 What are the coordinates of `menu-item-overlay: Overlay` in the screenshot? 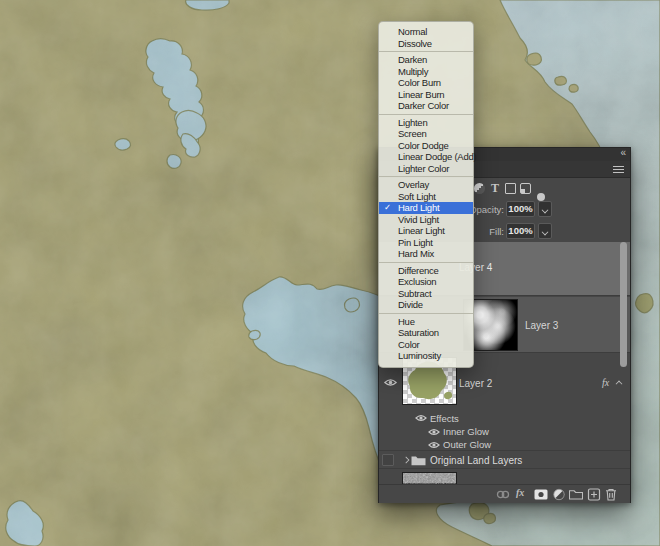 It's located at (426, 185).